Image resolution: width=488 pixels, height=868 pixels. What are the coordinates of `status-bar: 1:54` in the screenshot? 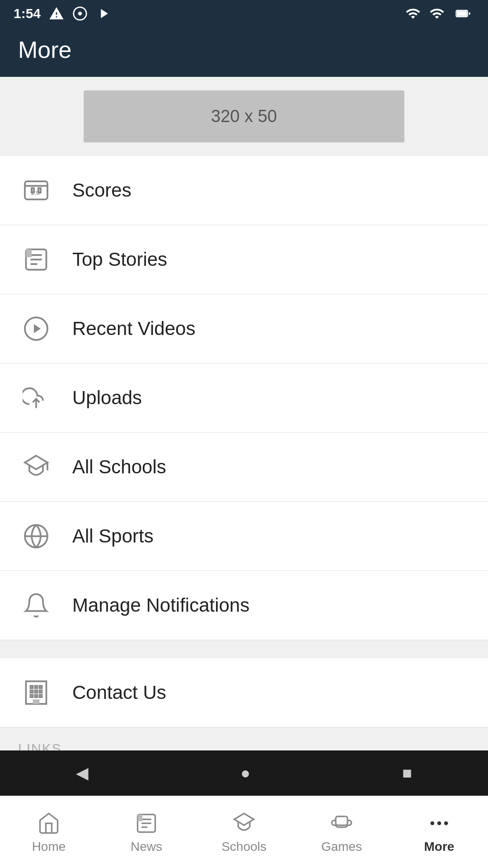 It's located at (244, 14).